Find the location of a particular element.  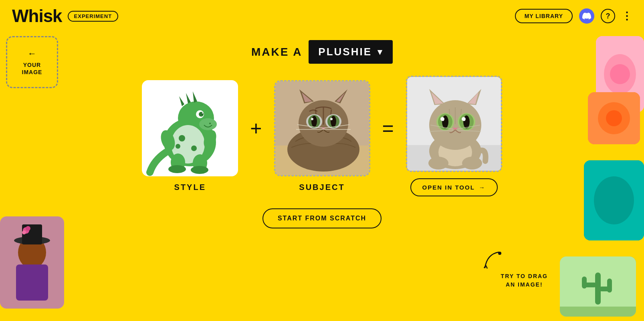

style-card: STYLE is located at coordinates (190, 136).